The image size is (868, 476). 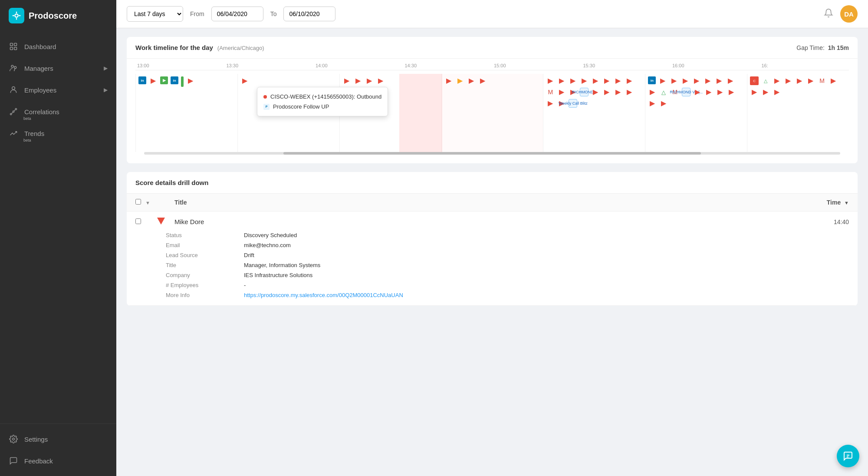 What do you see at coordinates (686, 92) in the screenshot?
I see `cal-event-3: RICHMOND VA (...` at bounding box center [686, 92].